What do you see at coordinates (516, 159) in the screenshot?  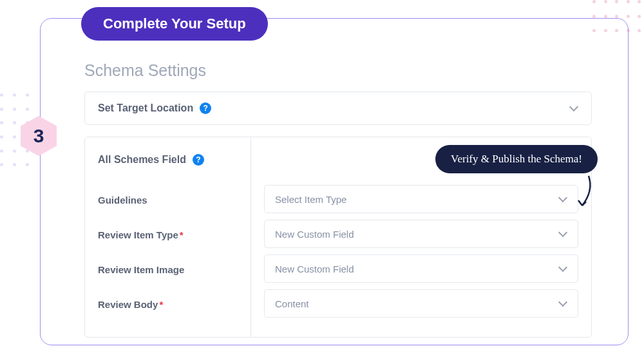 I see `callout-bubble: Verify & Publish the Schema!` at bounding box center [516, 159].